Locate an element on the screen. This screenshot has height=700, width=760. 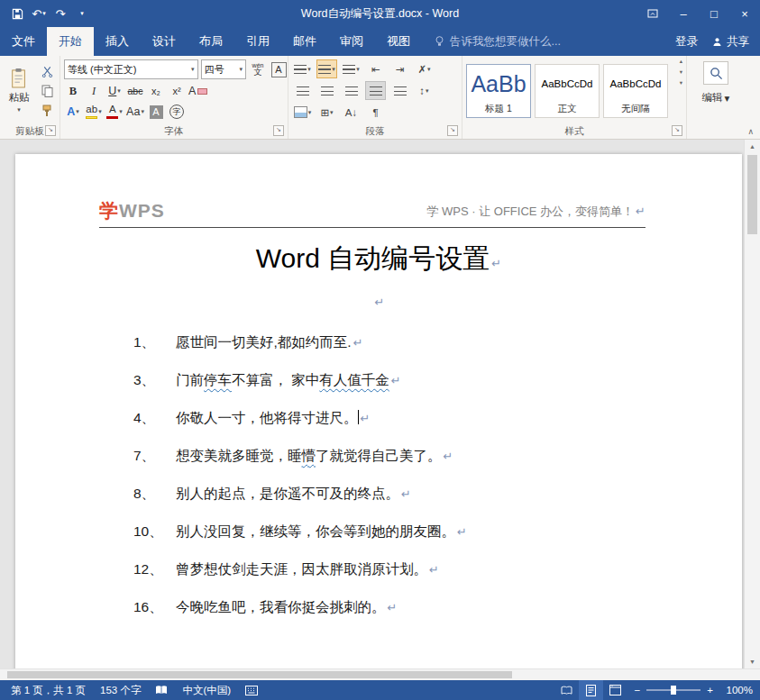
print-layout-button is located at coordinates (591, 690).